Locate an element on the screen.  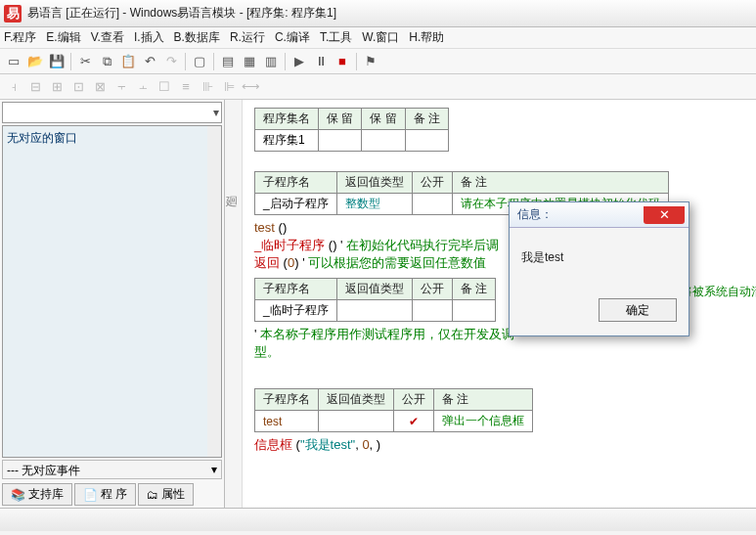
menu-window: W.窗口 is located at coordinates (380, 37).